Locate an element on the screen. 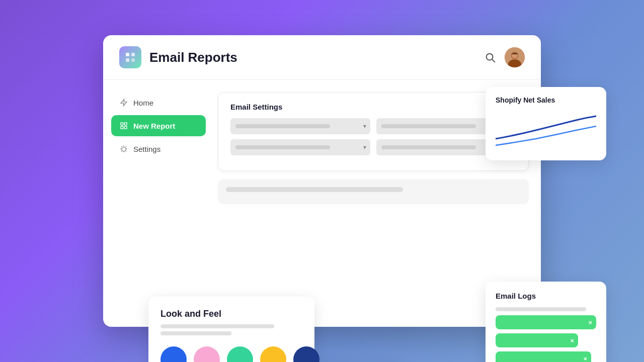 The image size is (644, 362). sidebar-settings-label: Settings is located at coordinates (147, 149).